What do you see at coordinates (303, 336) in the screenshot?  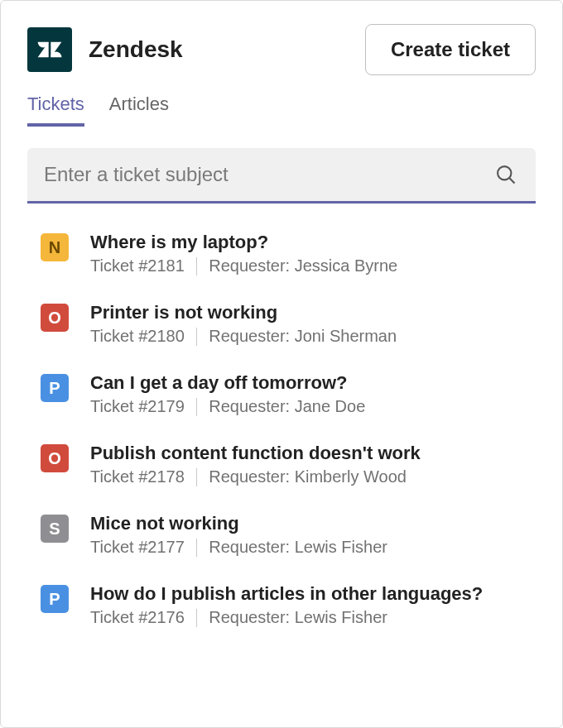 I see `ticket-requester: Requester: Joni Sherman` at bounding box center [303, 336].